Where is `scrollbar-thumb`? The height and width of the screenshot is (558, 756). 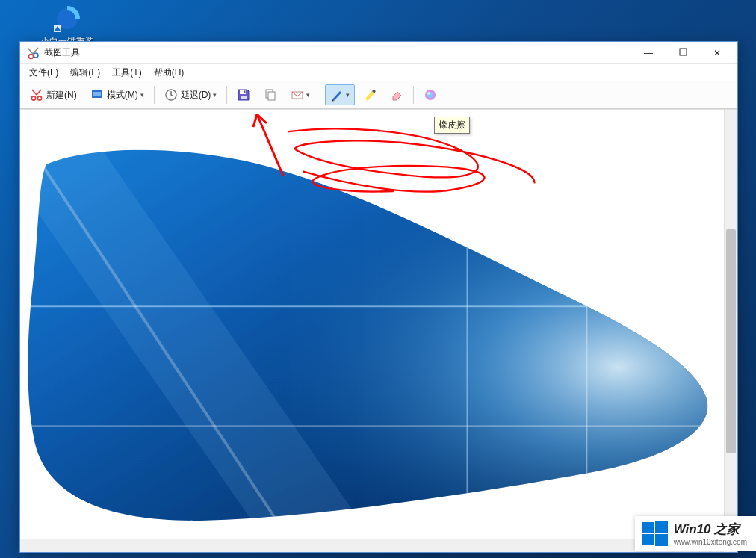 scrollbar-thumb is located at coordinates (731, 341).